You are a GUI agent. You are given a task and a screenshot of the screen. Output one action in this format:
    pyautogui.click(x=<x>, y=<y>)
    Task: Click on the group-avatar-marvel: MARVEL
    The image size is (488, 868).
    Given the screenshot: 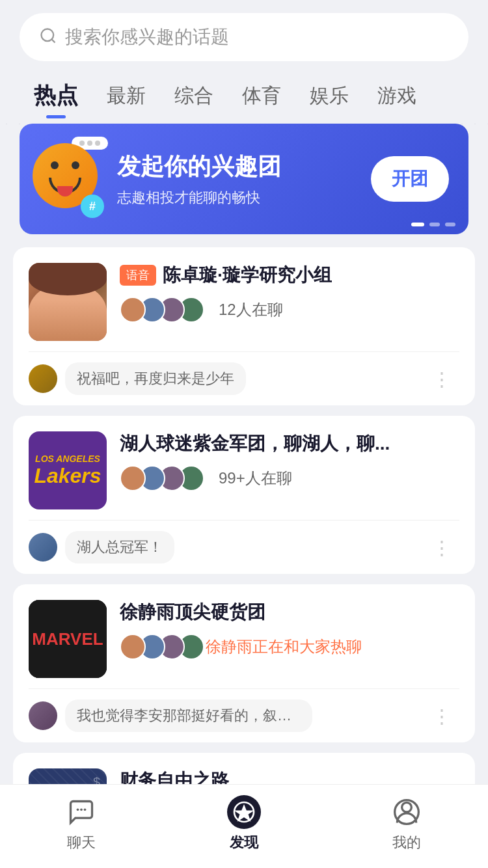 What is the action you would take?
    pyautogui.click(x=68, y=639)
    